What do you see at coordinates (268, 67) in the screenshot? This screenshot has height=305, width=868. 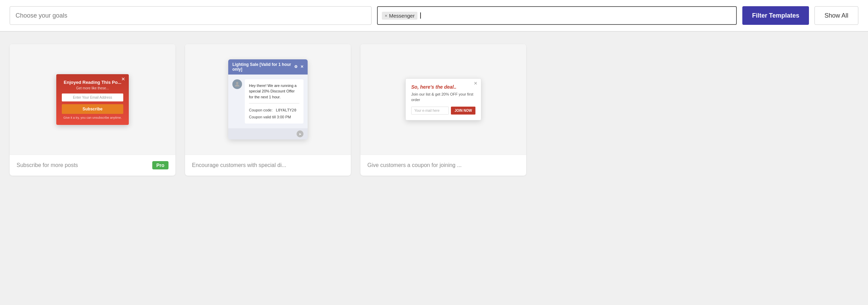 I see `messenger-header: Lighting Sale [Valid for 1 hour only] ⚙ …` at bounding box center [268, 67].